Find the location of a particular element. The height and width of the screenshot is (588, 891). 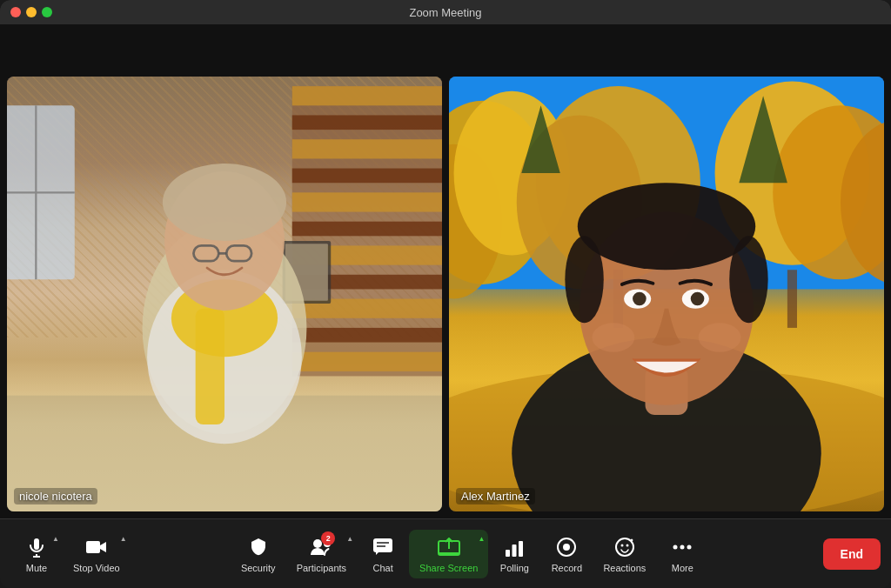

share-screen-label: Share Screen is located at coordinates (449, 568).